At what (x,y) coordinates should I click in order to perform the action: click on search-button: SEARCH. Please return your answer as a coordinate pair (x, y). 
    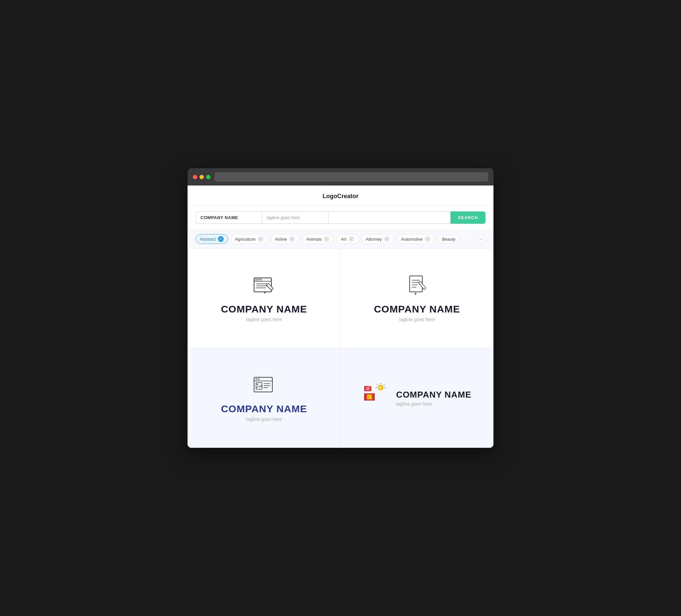
    Looking at the image, I should click on (468, 217).